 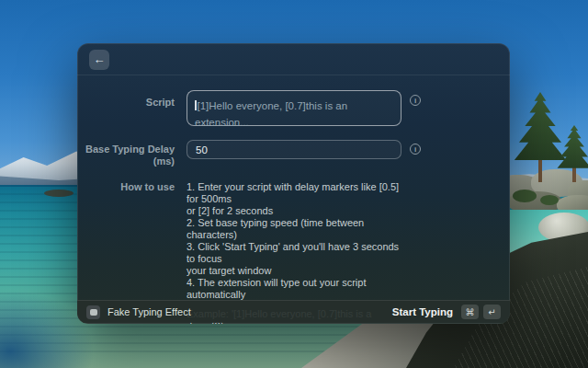 I want to click on back-button: ←, so click(x=99, y=60).